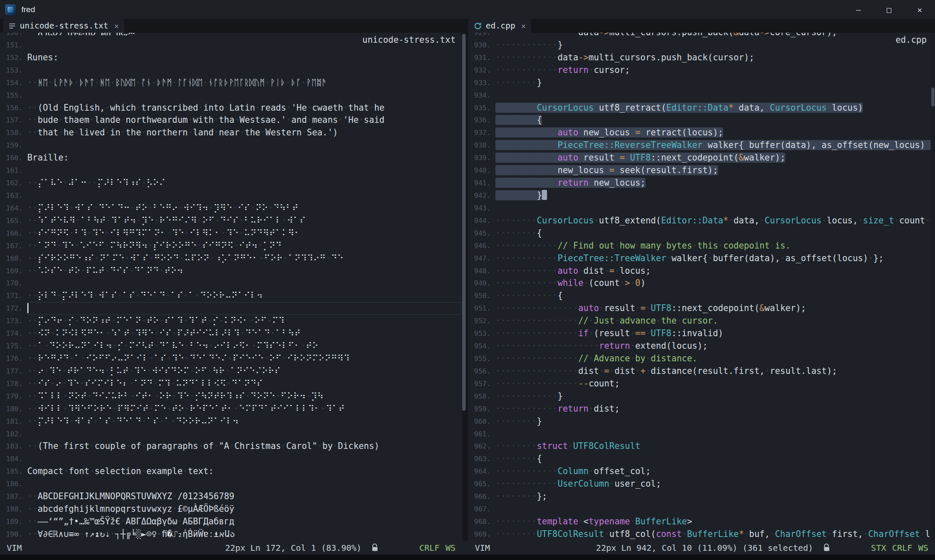  Describe the element at coordinates (701, 434) in the screenshot. I see `editor-line: 961.` at that location.